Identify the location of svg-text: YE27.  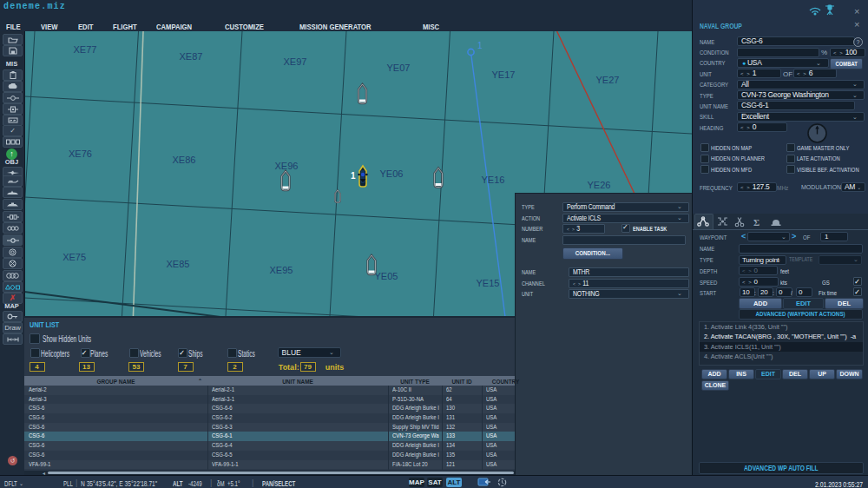
(608, 80).